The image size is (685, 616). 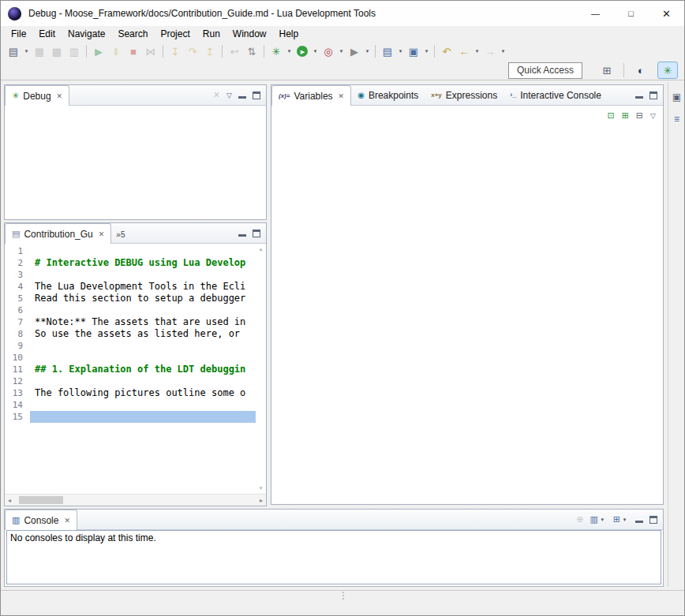 I want to click on menu-item: Search, so click(x=133, y=34).